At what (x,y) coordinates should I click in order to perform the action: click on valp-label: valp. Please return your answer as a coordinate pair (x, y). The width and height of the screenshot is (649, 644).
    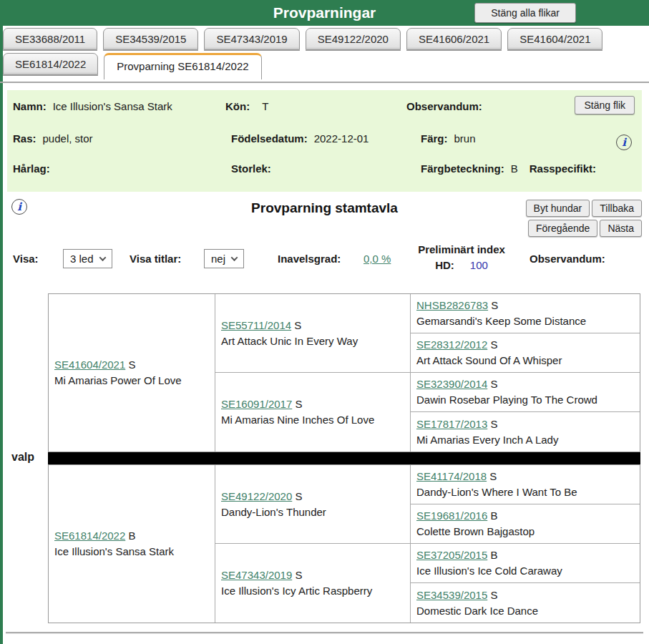
    Looking at the image, I should click on (23, 457).